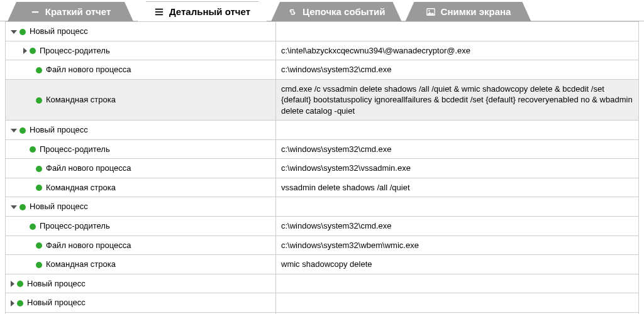  What do you see at coordinates (458, 265) in the screenshot?
I see `row-value: wmic shadowcopy delete` at bounding box center [458, 265].